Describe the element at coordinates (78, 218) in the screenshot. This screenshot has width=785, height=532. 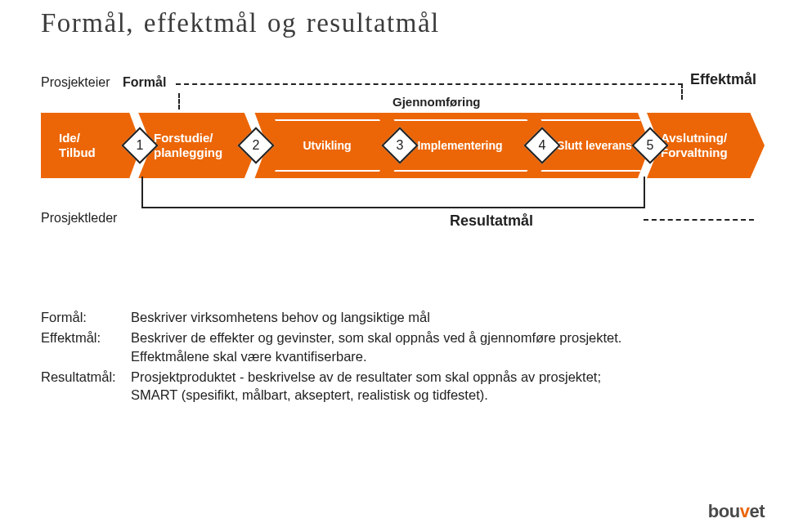
I see `leader-role-label: Prosjektleder` at that location.